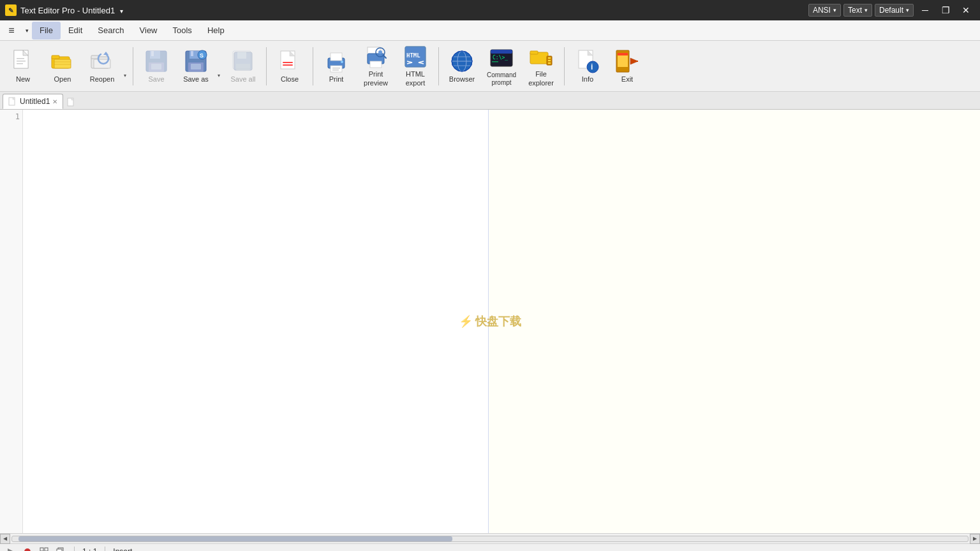  What do you see at coordinates (462, 79) in the screenshot?
I see `browser-label: Browser` at bounding box center [462, 79].